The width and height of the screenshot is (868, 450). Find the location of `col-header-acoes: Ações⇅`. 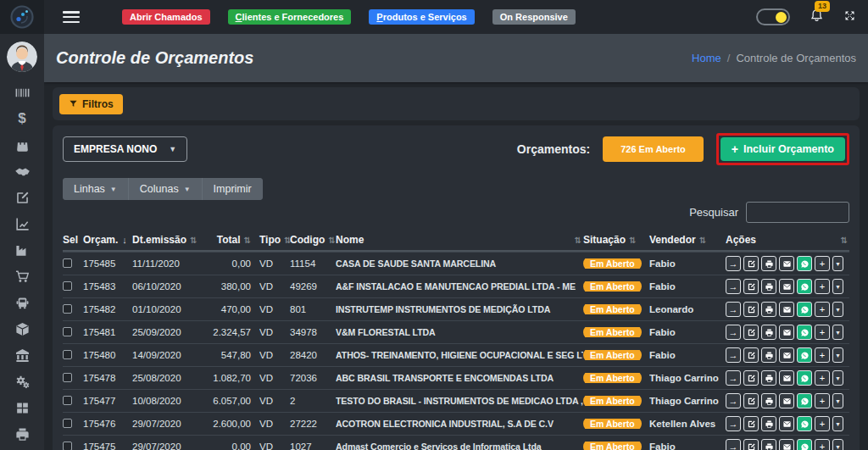

col-header-acoes: Ações⇅ is located at coordinates (787, 240).